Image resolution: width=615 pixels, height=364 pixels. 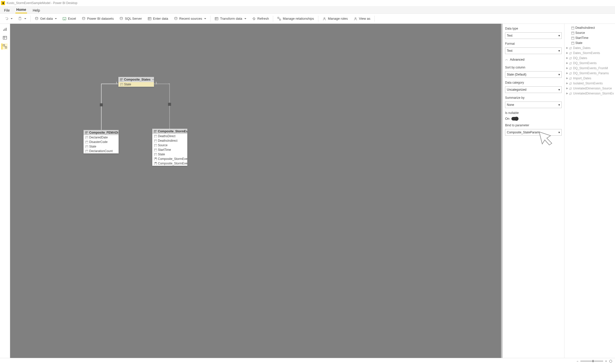 I want to click on excel-button: x Excel, so click(x=69, y=19).